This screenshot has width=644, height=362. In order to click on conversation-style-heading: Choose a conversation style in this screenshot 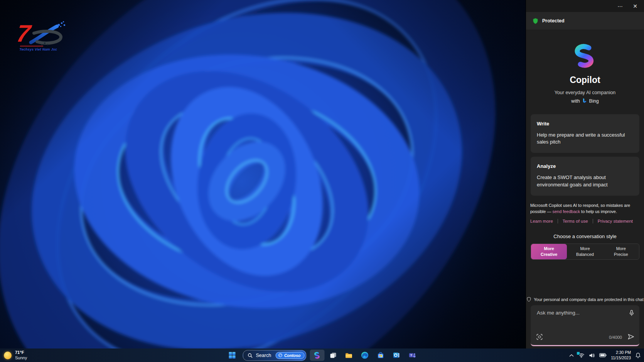, I will do `click(585, 236)`.